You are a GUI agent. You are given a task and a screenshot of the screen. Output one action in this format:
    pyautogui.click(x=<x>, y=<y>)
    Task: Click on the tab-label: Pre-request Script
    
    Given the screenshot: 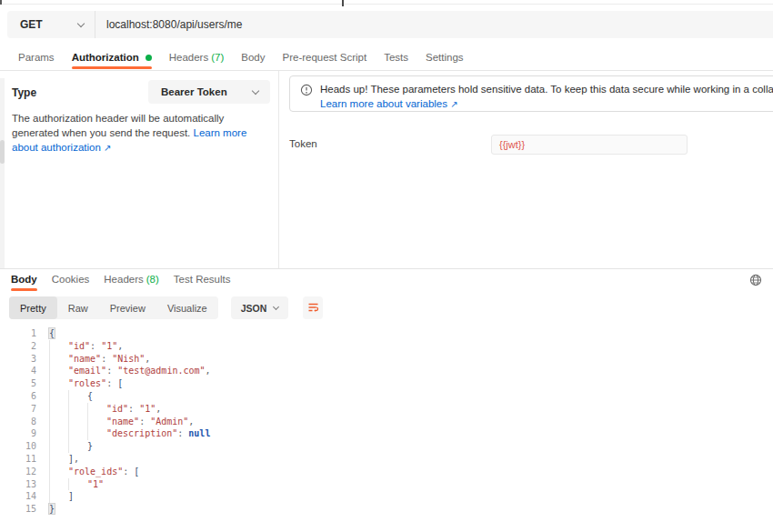 What is the action you would take?
    pyautogui.click(x=324, y=57)
    